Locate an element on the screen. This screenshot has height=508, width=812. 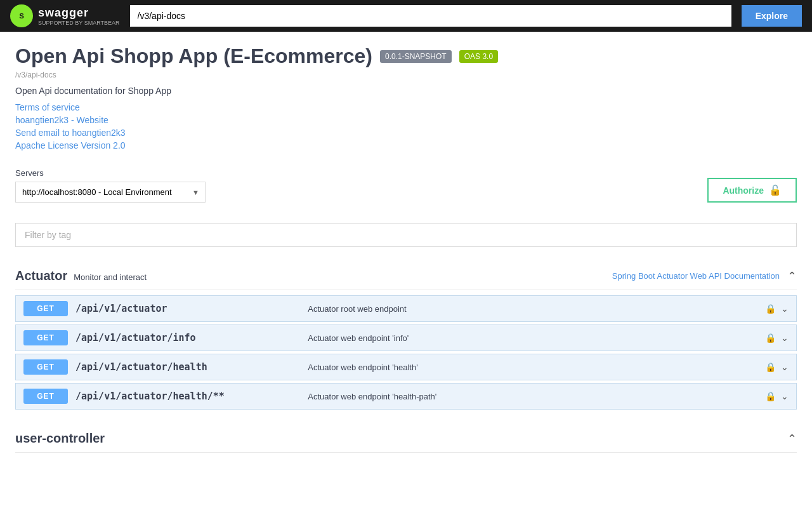
api-description: Open Api documentation for Shopp App is located at coordinates (406, 91).